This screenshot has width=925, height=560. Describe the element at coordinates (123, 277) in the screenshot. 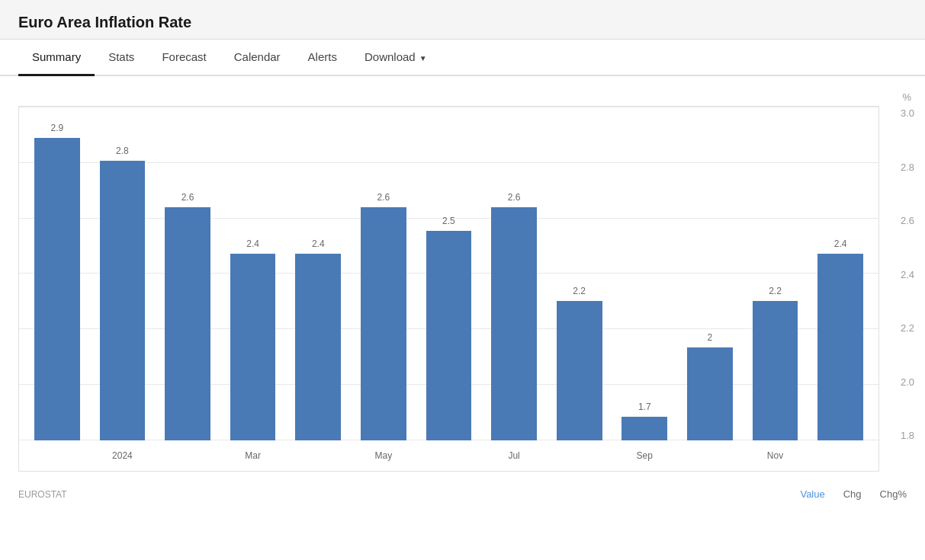

I see `bar-group: 2.8` at that location.